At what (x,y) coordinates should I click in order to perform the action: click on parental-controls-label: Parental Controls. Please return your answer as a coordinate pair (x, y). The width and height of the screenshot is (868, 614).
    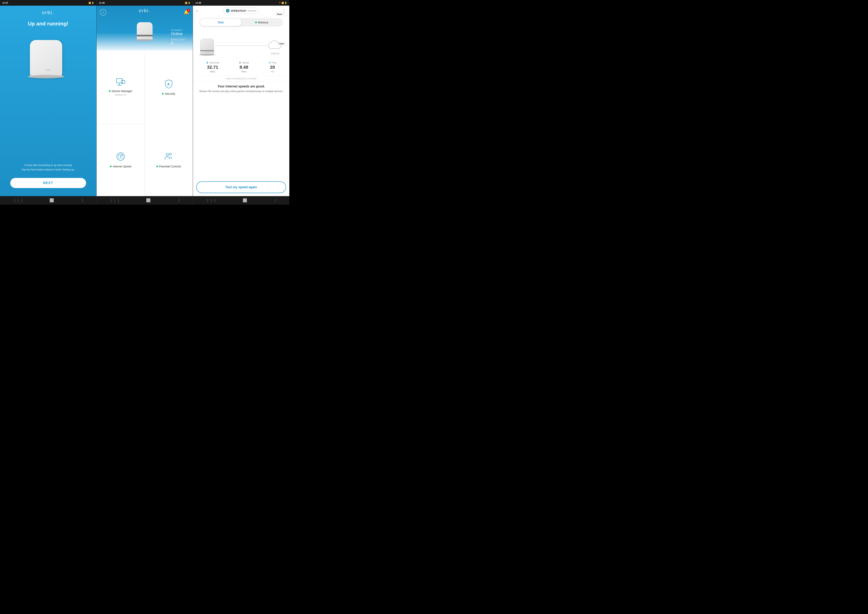
    Looking at the image, I should click on (170, 166).